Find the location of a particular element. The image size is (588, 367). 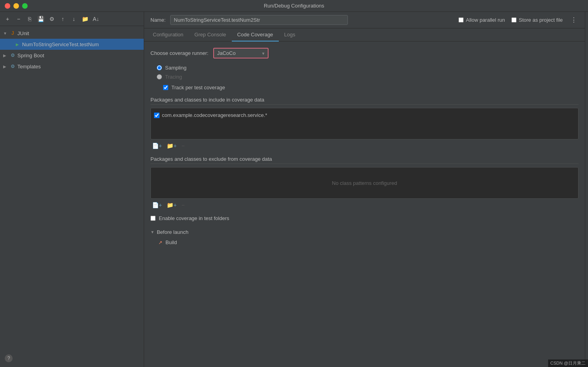

include-add-pattern-button: 📁+ is located at coordinates (171, 146).